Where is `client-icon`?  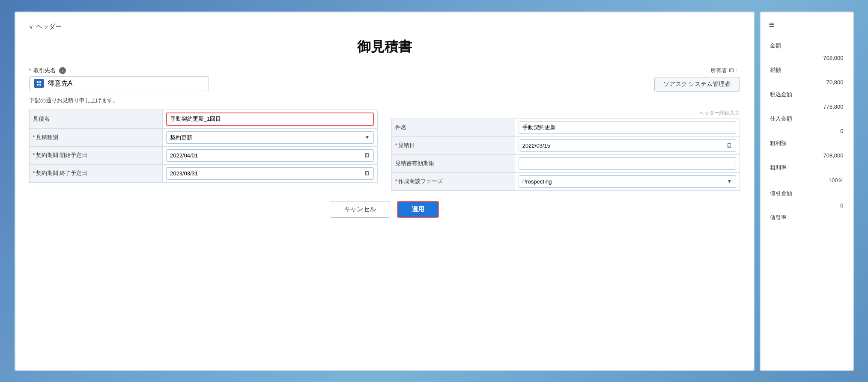 client-icon is located at coordinates (39, 83).